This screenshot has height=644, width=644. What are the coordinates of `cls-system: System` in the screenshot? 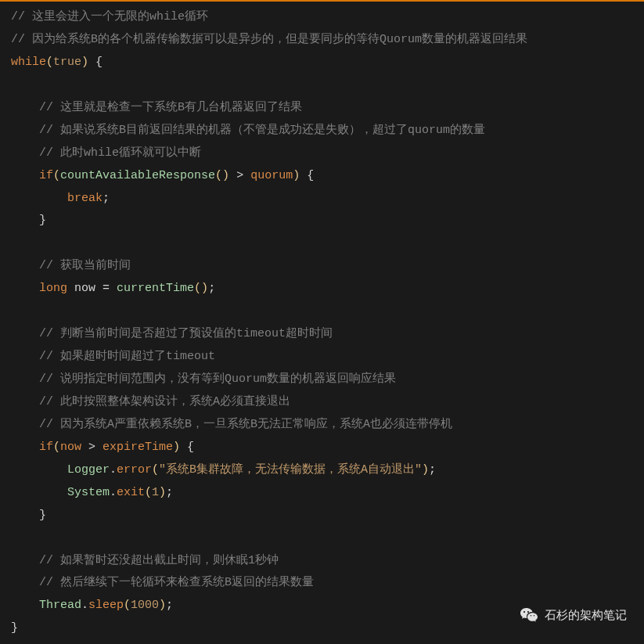 It's located at (88, 493).